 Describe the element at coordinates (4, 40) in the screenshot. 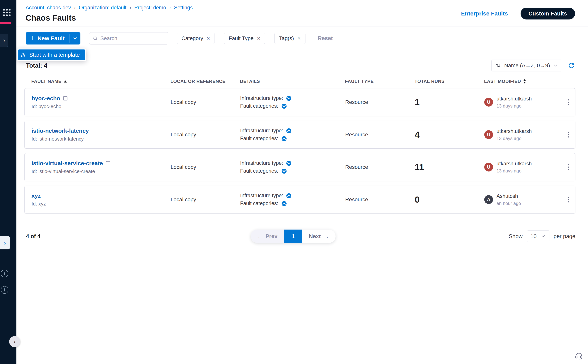

I see `sidebar-expand-button: ›` at that location.